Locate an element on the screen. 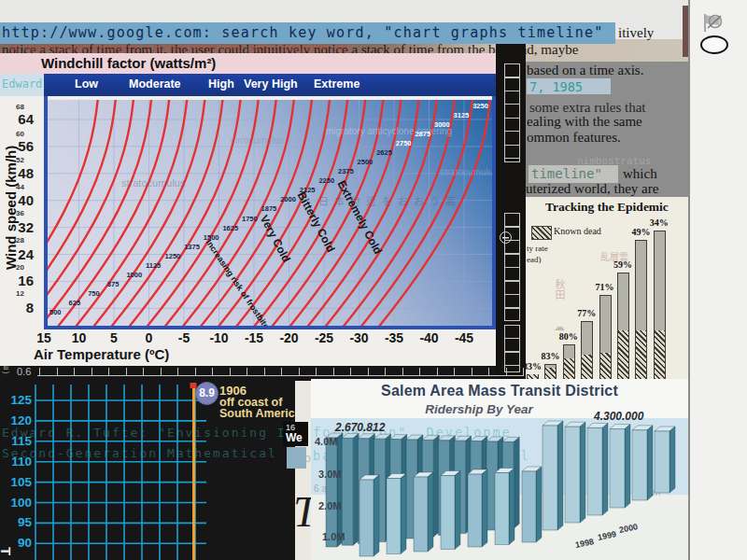  ghost-edward: Edward is located at coordinates (22, 84).